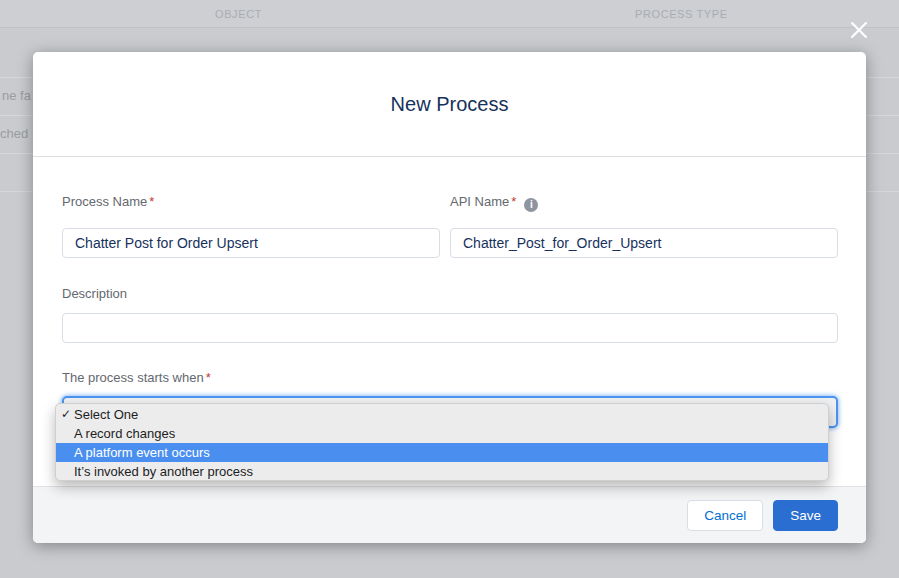  I want to click on close-button, so click(859, 31).